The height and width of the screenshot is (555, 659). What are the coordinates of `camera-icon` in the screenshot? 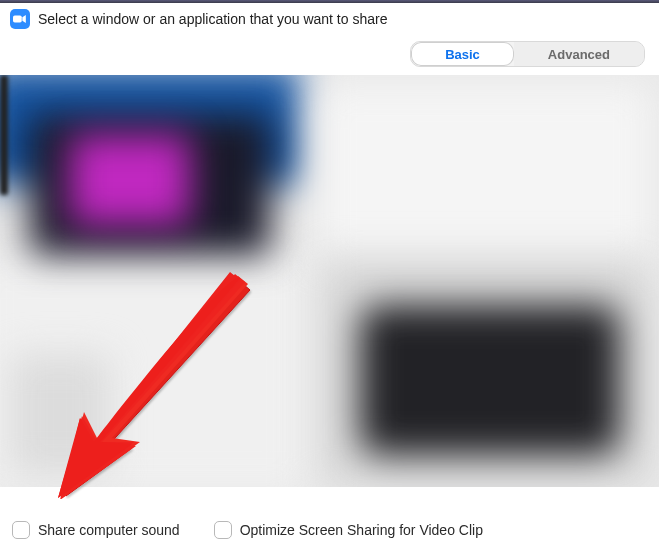 It's located at (20, 19).